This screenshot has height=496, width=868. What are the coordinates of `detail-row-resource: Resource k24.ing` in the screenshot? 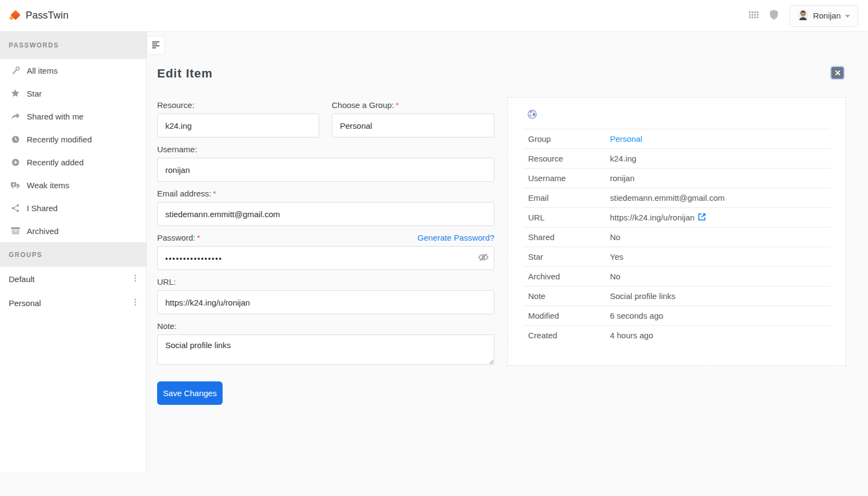 It's located at (677, 158).